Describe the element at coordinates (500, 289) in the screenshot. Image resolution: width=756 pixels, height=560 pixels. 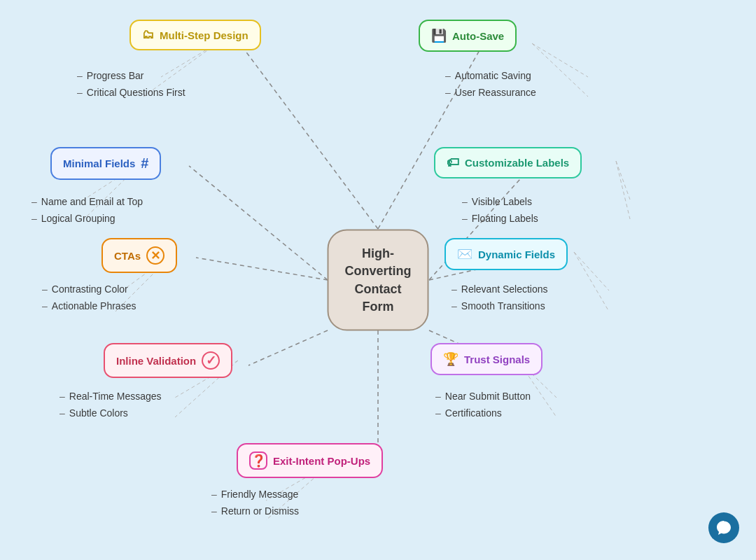
I see `sub-relevant-selections: Relevant Selections` at that location.